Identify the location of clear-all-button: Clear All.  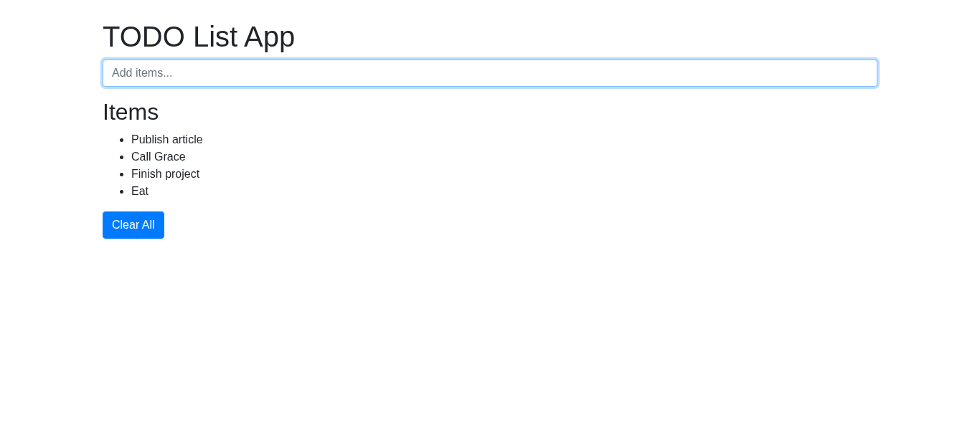
(133, 225).